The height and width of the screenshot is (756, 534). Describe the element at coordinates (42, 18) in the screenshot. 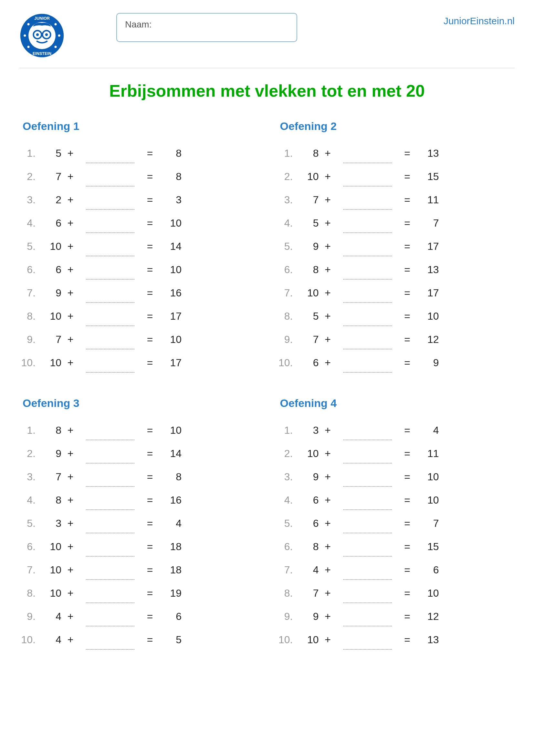

I see `logo-text-top: JUNIOR` at that location.